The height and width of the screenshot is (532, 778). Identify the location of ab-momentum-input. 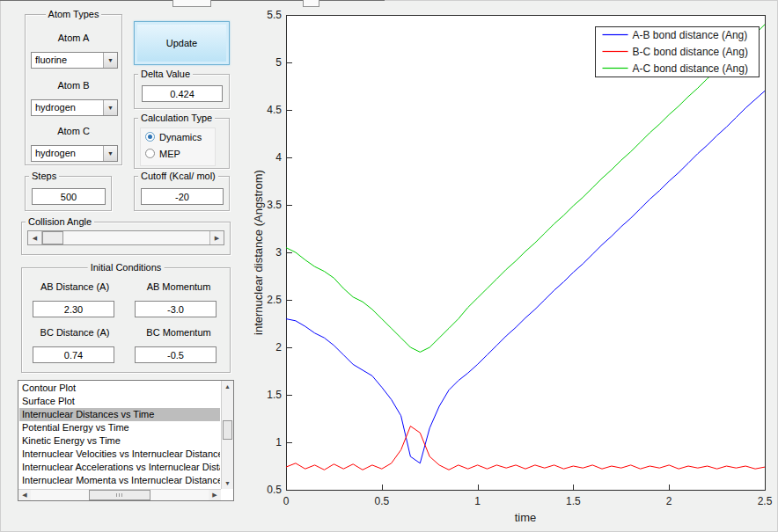
(176, 310).